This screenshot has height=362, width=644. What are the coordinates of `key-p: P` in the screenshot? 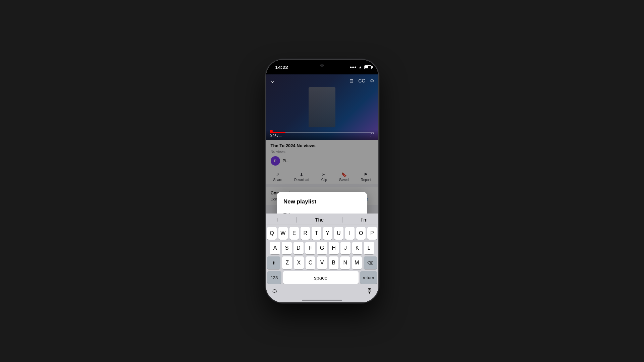 It's located at (372, 233).